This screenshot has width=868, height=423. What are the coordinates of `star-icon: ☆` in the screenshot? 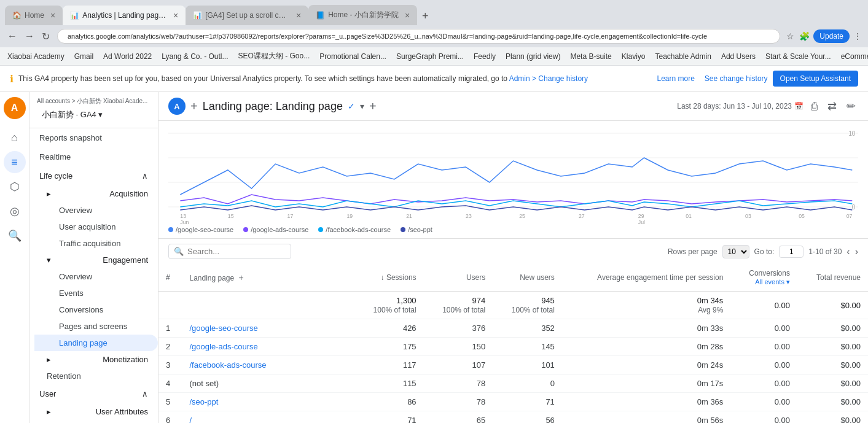 It's located at (790, 36).